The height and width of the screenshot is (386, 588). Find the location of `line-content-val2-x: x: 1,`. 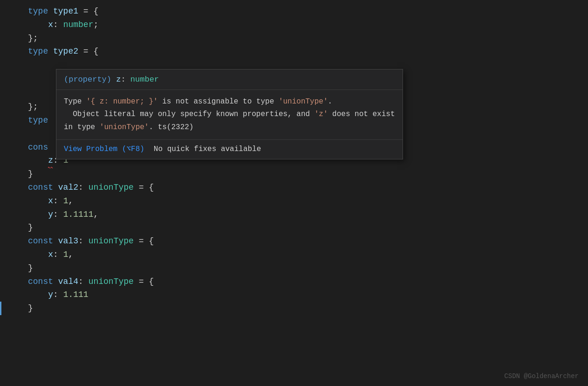

line-content-val2-x: x: 1, is located at coordinates (303, 201).